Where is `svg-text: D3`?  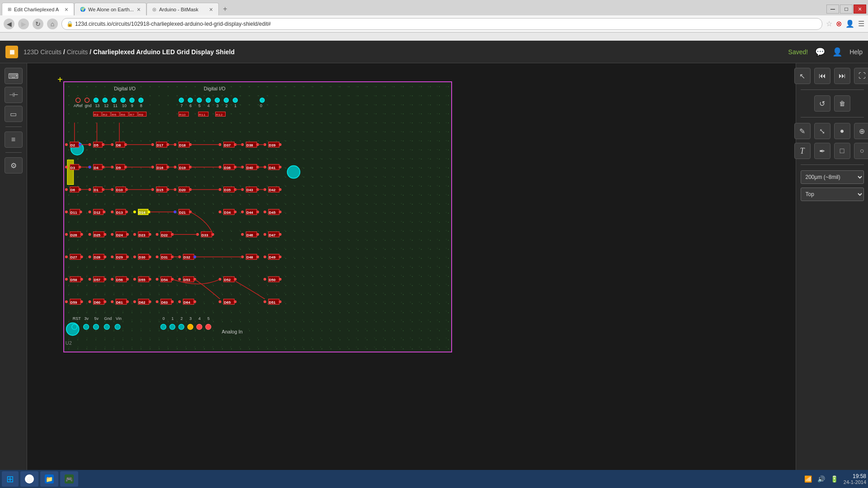 svg-text: D3 is located at coordinates (73, 168).